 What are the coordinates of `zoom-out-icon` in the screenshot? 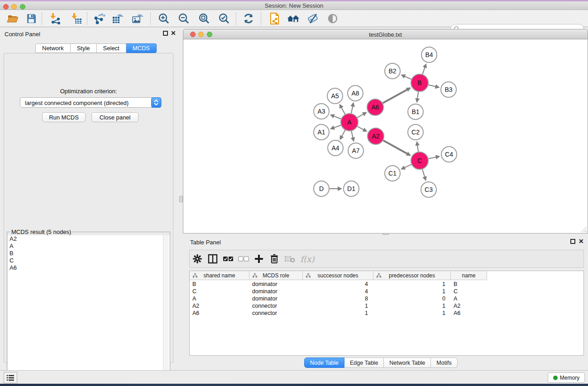 It's located at (184, 19).